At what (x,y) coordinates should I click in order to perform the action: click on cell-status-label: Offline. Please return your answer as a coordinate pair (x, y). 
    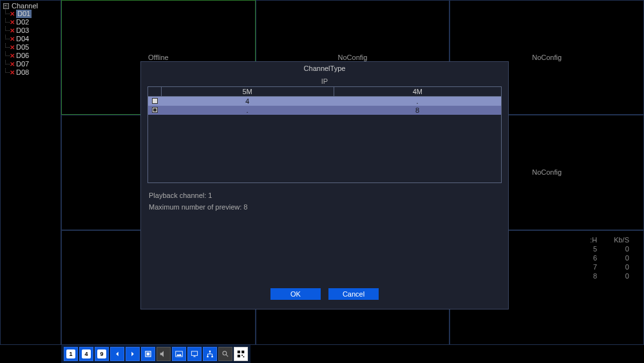
    Looking at the image, I should click on (158, 57).